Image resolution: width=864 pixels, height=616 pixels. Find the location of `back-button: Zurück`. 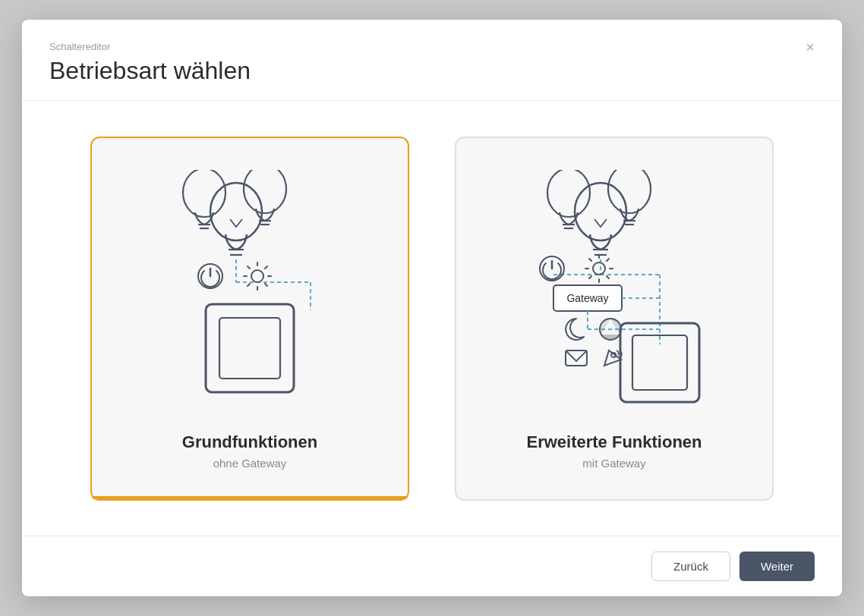

back-button: Zurück is located at coordinates (691, 566).